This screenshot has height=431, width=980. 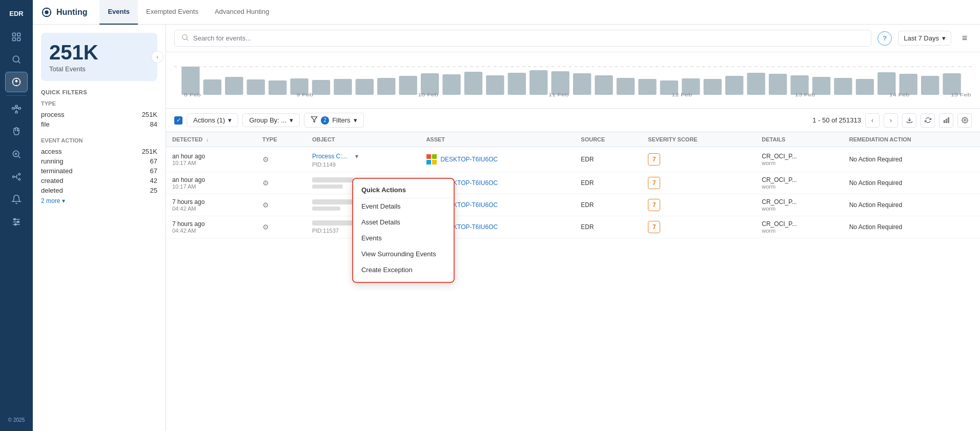 I want to click on dropdown-item-event-details: Event Details, so click(x=403, y=206).